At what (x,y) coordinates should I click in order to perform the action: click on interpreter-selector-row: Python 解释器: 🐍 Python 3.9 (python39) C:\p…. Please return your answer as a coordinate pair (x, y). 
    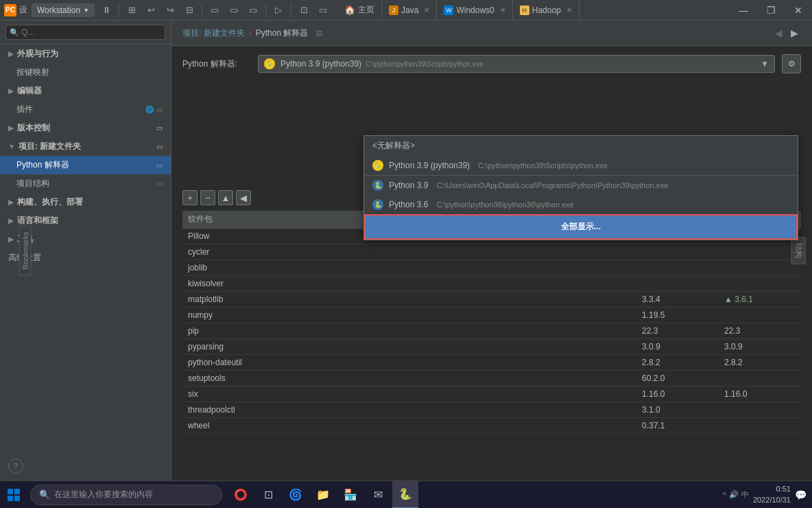
    Looking at the image, I should click on (492, 64).